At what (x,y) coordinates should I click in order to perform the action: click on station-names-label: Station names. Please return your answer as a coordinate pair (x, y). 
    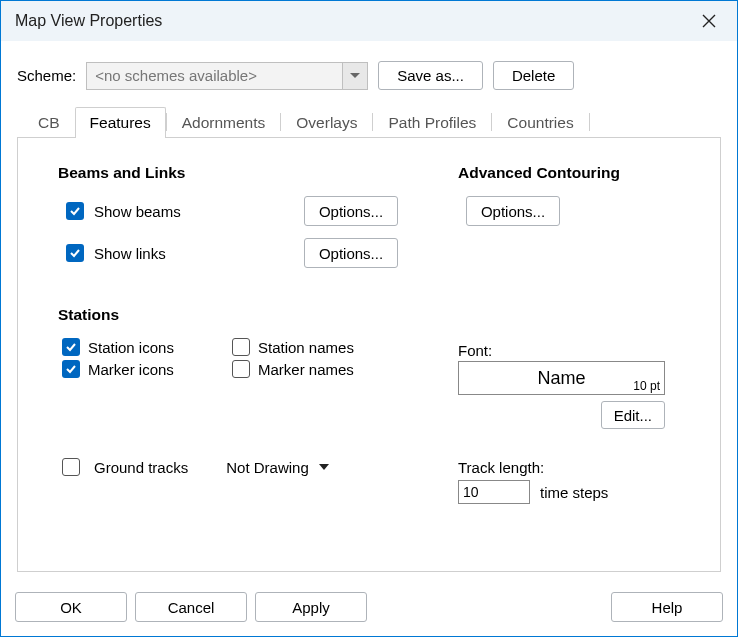
    Looking at the image, I should click on (306, 348).